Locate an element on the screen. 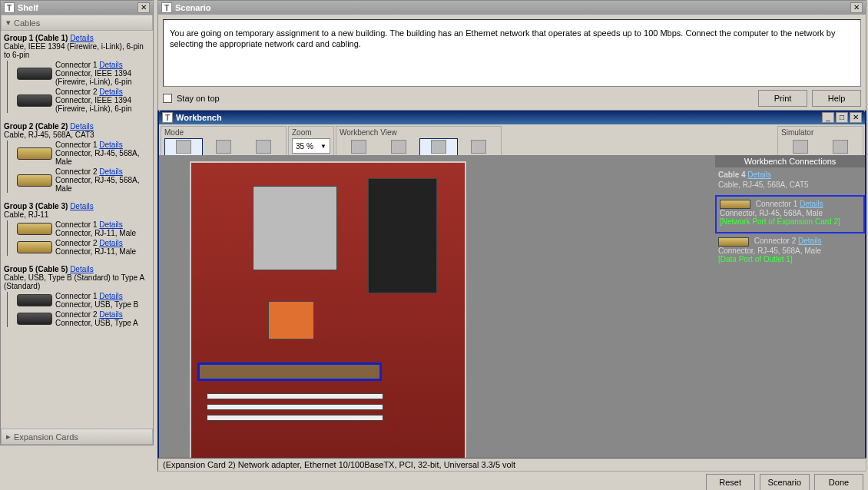 The image size is (868, 490). ram-slots is located at coordinates (403, 236).